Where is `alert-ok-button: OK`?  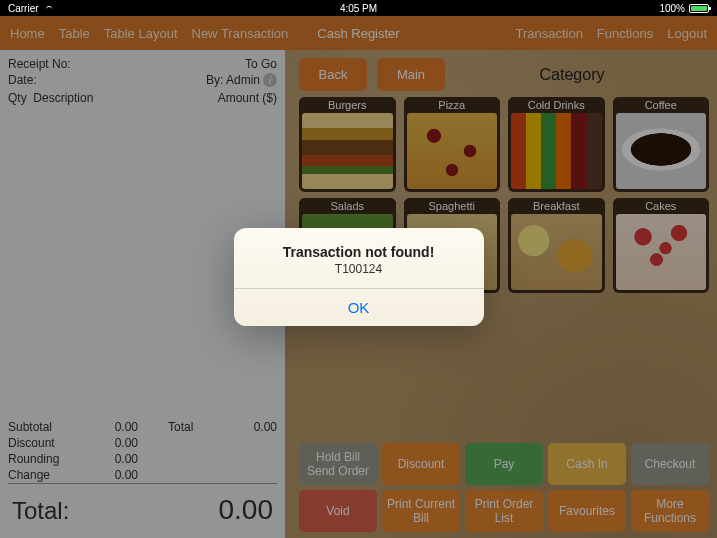 alert-ok-button: OK is located at coordinates (359, 308).